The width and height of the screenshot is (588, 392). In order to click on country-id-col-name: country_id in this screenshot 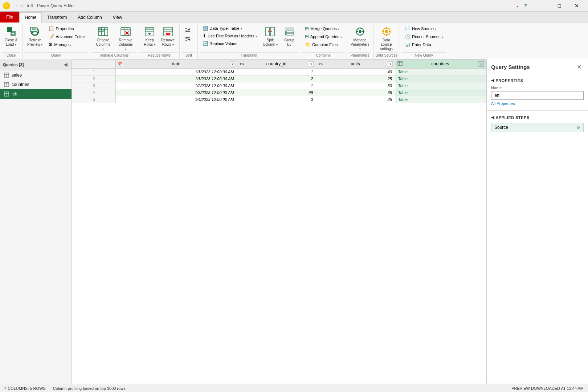, I will do `click(277, 64)`.